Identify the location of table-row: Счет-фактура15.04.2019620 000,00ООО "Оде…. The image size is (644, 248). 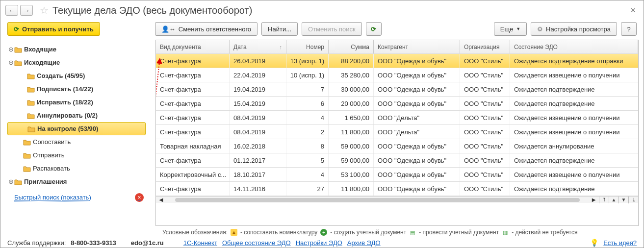
(397, 104).